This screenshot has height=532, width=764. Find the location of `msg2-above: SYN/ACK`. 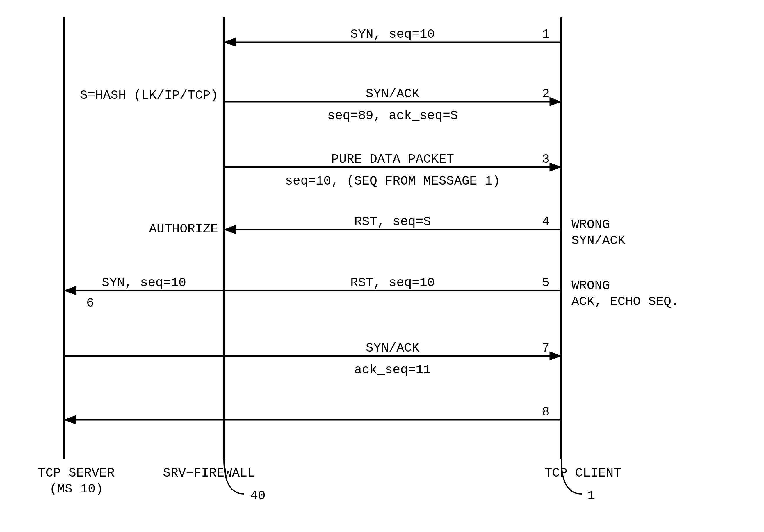

msg2-above: SYN/ACK is located at coordinates (393, 94).